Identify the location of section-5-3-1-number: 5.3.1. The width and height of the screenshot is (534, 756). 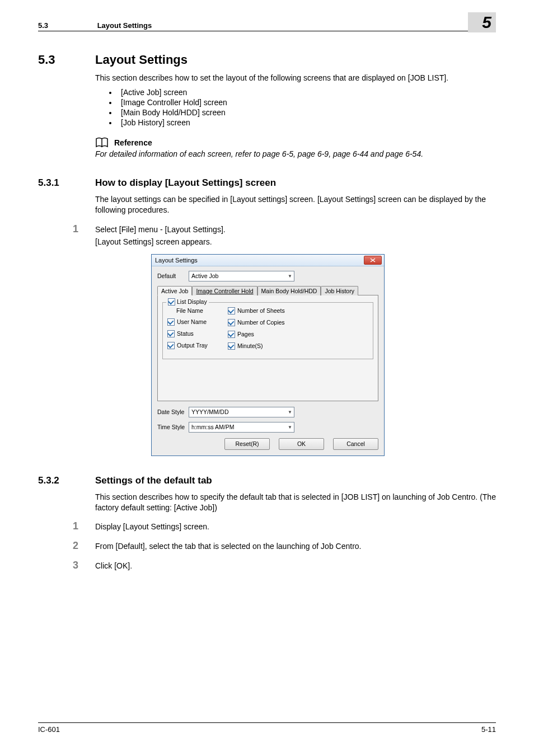
(67, 183).